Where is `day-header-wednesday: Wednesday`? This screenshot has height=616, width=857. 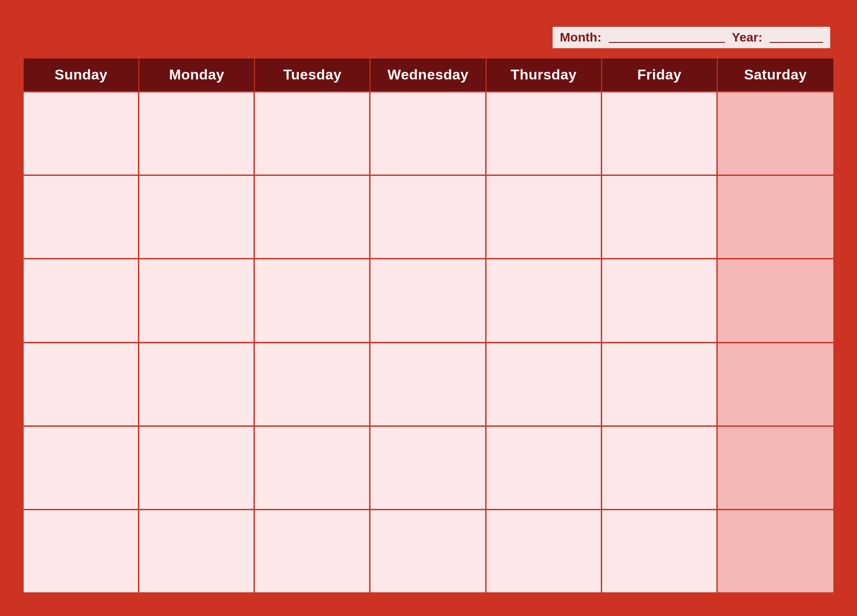 day-header-wednesday: Wednesday is located at coordinates (428, 75).